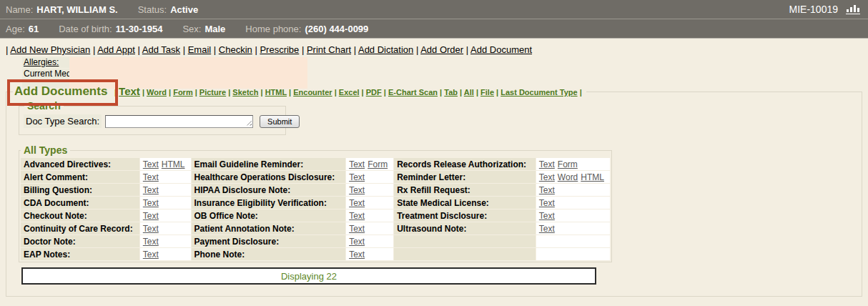 This screenshot has width=868, height=306. I want to click on nav-link-checkin: Checkin, so click(236, 50).